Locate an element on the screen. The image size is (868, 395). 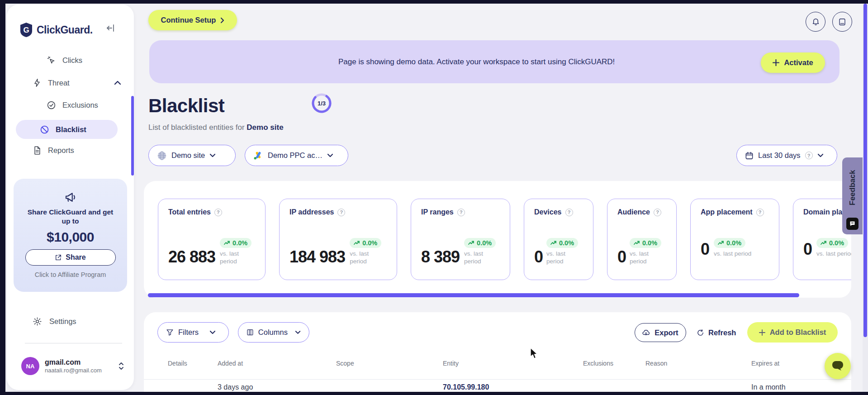
stat-label: IP addresses is located at coordinates (312, 212).